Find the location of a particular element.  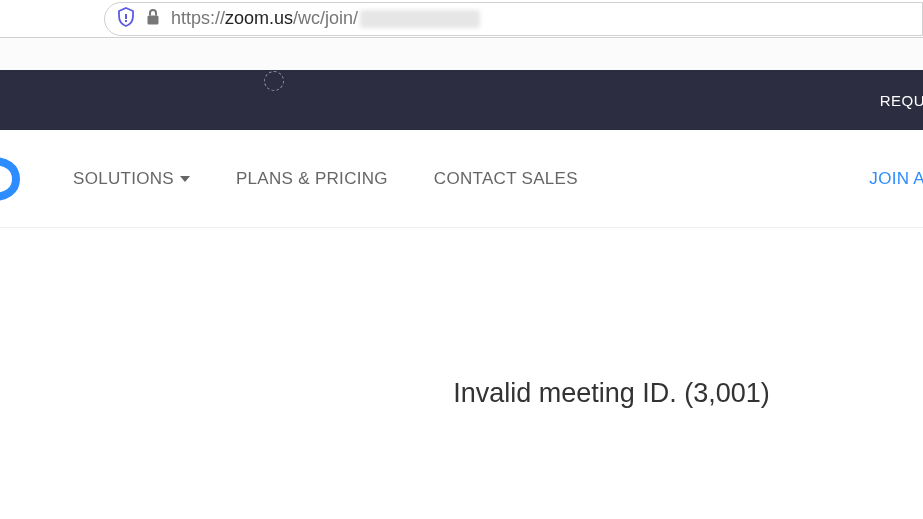

nav-contact-label: CONTACT SALES is located at coordinates (506, 179).